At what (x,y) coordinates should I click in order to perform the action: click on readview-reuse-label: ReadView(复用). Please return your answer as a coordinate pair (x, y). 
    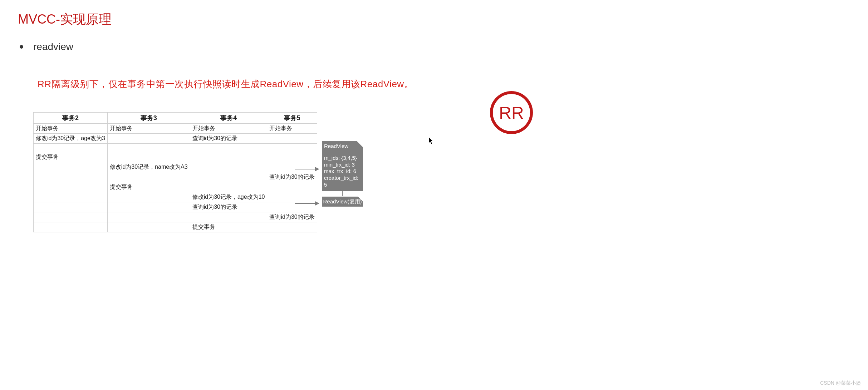
    Looking at the image, I should click on (342, 202).